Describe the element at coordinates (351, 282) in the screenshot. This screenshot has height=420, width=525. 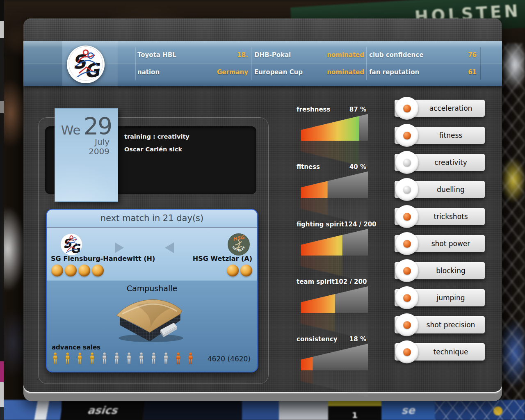
I see `stat-value: 102 / 200` at that location.